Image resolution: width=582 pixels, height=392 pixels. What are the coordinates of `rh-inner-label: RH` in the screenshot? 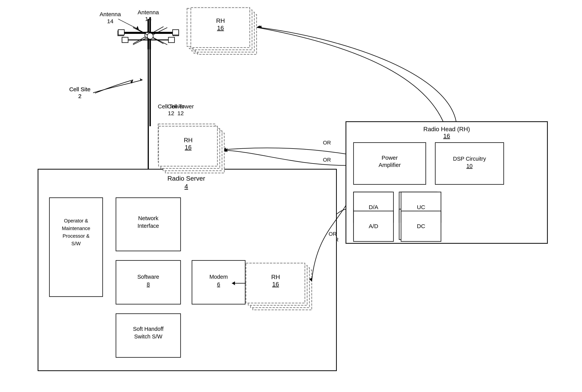 It's located at (275, 277).